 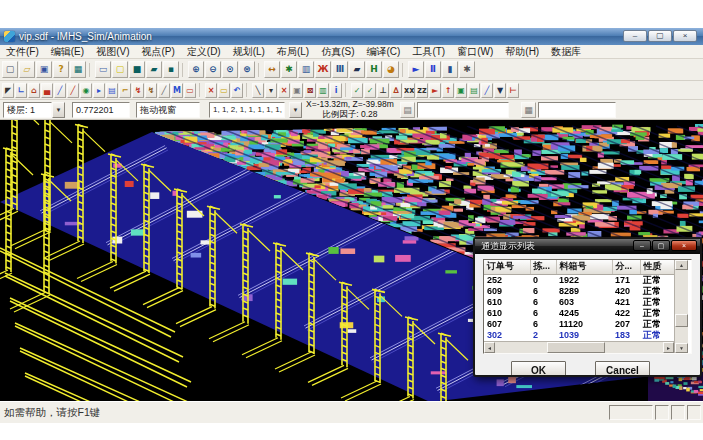 I want to click on table-row: 252 0 1922 171 正常, so click(x=579, y=280).